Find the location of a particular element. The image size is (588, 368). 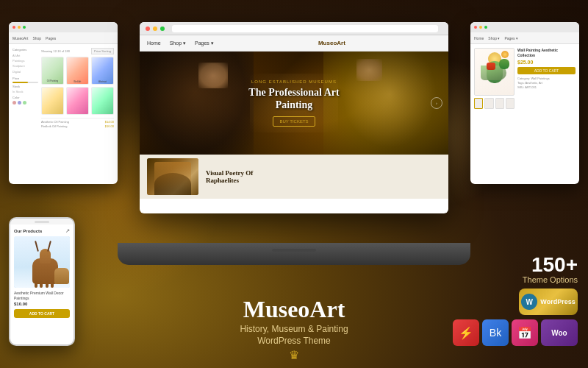

mobile-section-title: Our Products ↗ is located at coordinates (42, 231).